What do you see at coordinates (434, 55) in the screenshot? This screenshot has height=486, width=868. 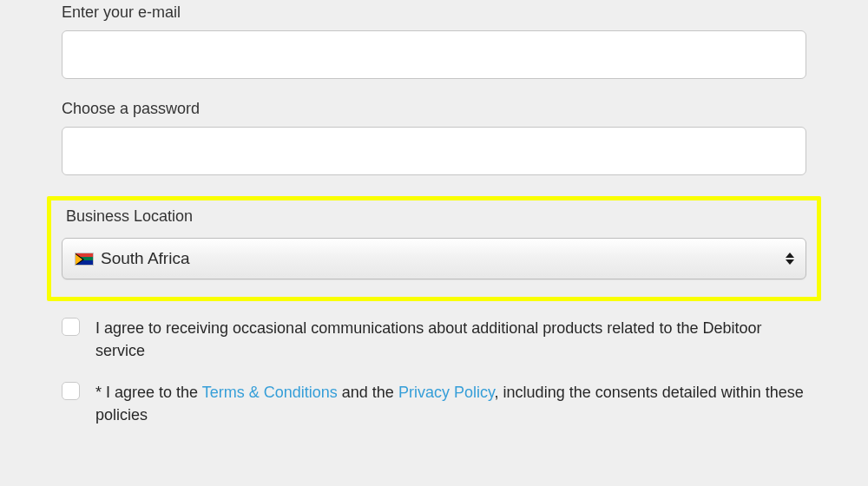 I see `email-input` at bounding box center [434, 55].